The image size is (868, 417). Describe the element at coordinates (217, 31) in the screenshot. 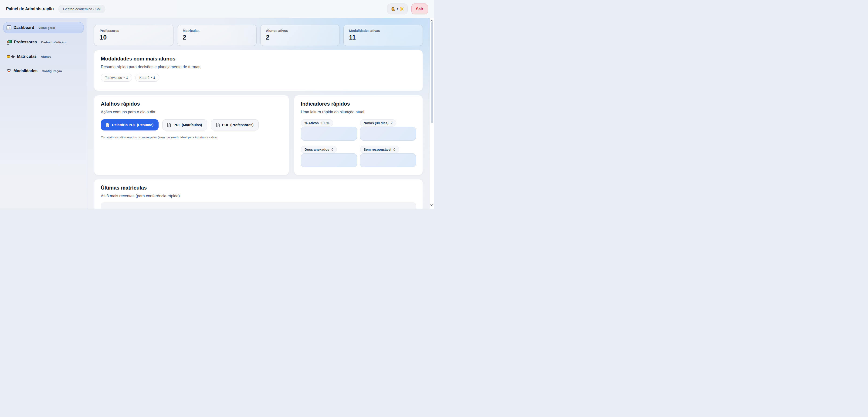

I see `stat-label: Matrículas` at that location.